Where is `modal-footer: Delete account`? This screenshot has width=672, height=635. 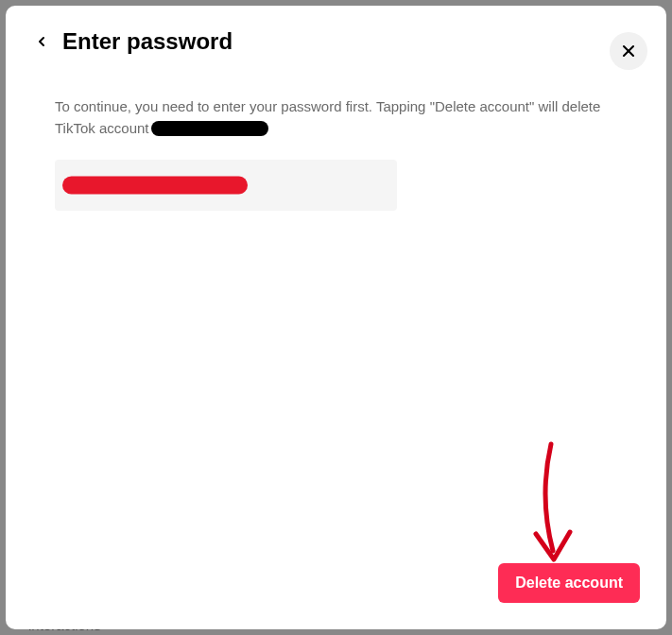
modal-footer: Delete account is located at coordinates (336, 596).